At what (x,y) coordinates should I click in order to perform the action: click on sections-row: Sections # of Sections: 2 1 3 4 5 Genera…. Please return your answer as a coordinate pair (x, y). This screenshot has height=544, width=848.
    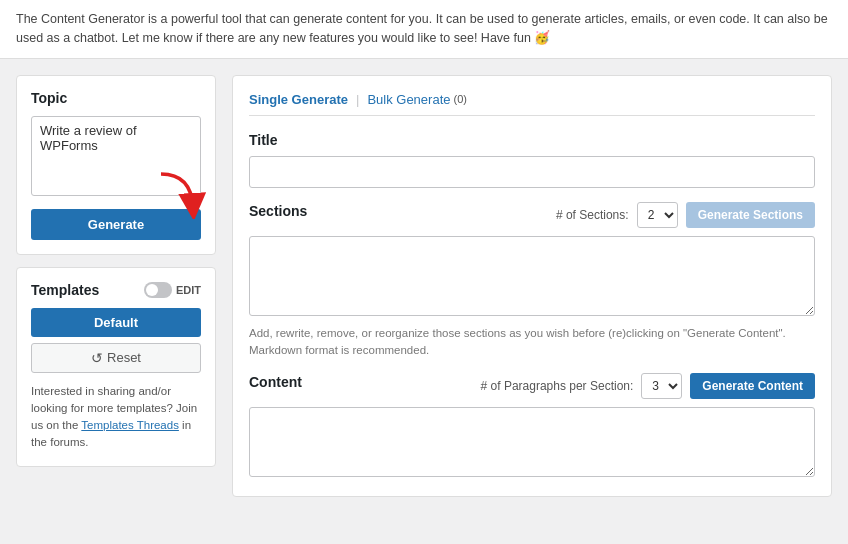
    Looking at the image, I should click on (532, 215).